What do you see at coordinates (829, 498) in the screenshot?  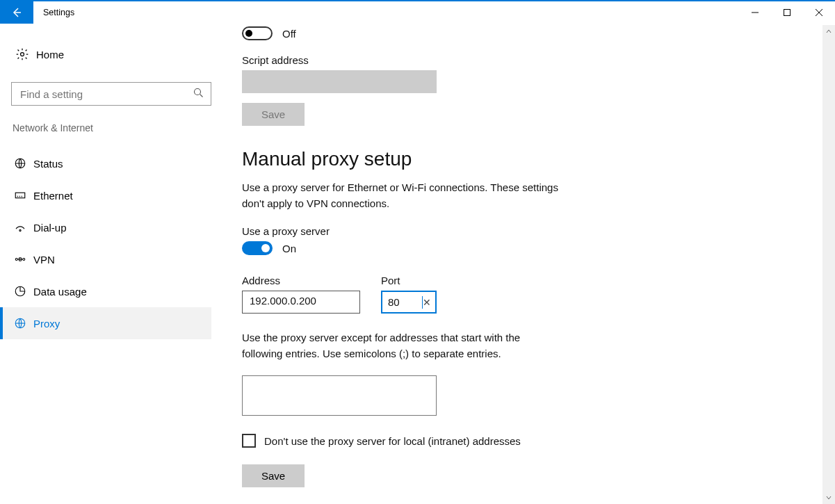 I see `scroll-down-button` at bounding box center [829, 498].